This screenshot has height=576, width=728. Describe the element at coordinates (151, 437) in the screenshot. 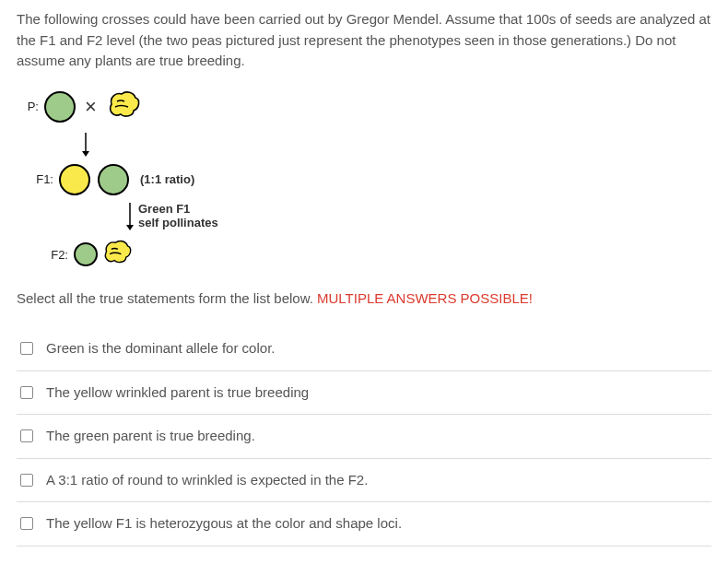

I see `option-label: The green parent is true breeding.` at that location.